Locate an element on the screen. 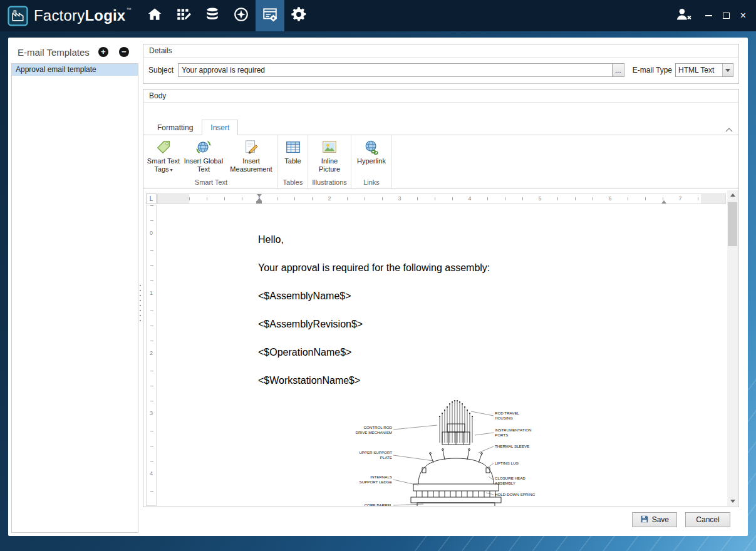 This screenshot has height=551, width=756. cancel-button-label: Cancel is located at coordinates (708, 520).